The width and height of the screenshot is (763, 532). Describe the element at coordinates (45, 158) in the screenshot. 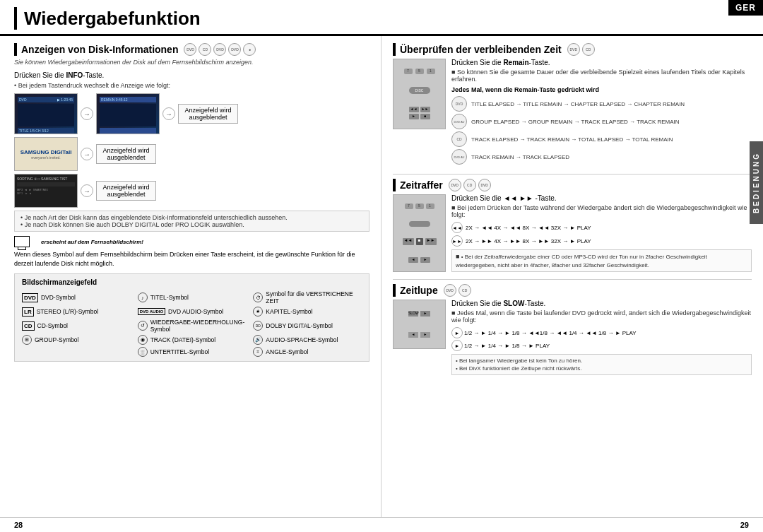

I see `samsung-sub: everyone's invited.` at that location.